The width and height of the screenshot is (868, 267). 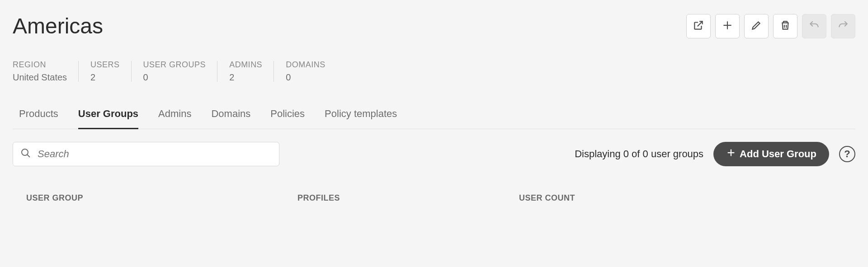 What do you see at coordinates (231, 118) in the screenshot?
I see `tab-domains: Domains` at bounding box center [231, 118].